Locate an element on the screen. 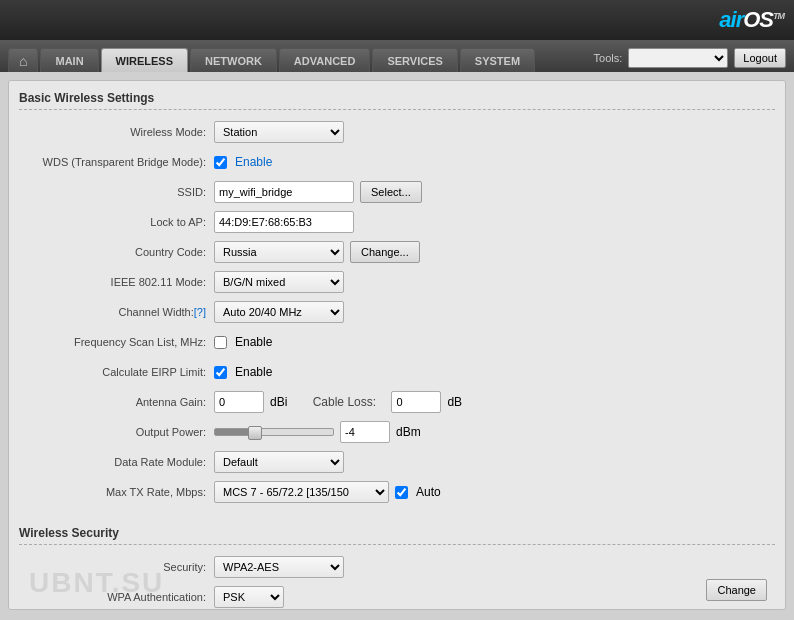 This screenshot has height=620, width=794. freq-scan-label: Frequency Scan List, MHz: is located at coordinates (116, 342).